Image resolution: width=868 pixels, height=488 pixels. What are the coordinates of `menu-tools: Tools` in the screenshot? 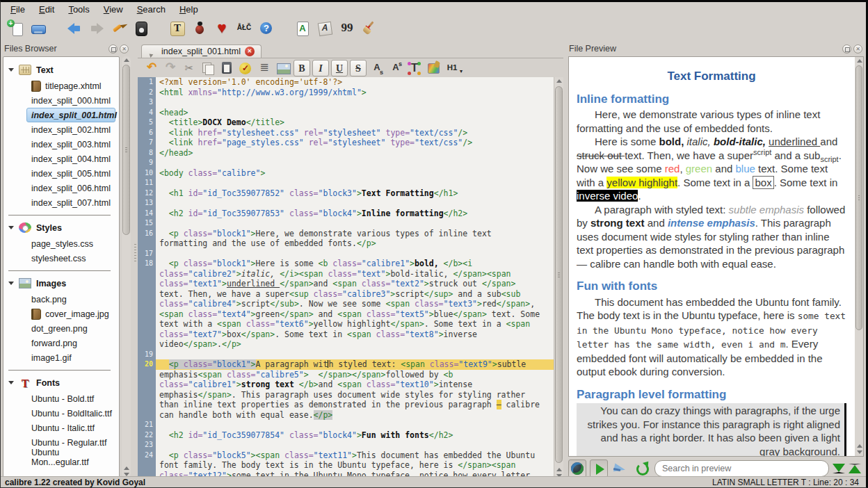 It's located at (79, 10).